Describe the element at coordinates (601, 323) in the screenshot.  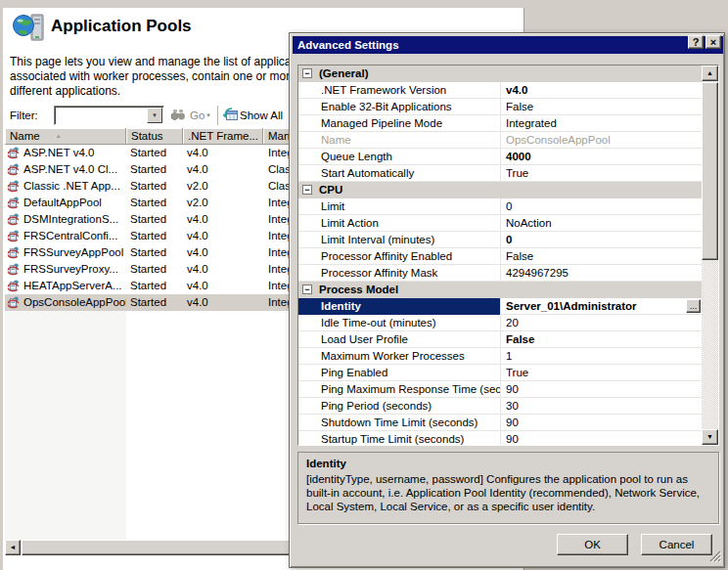
I see `property-value-cell: 20` at that location.